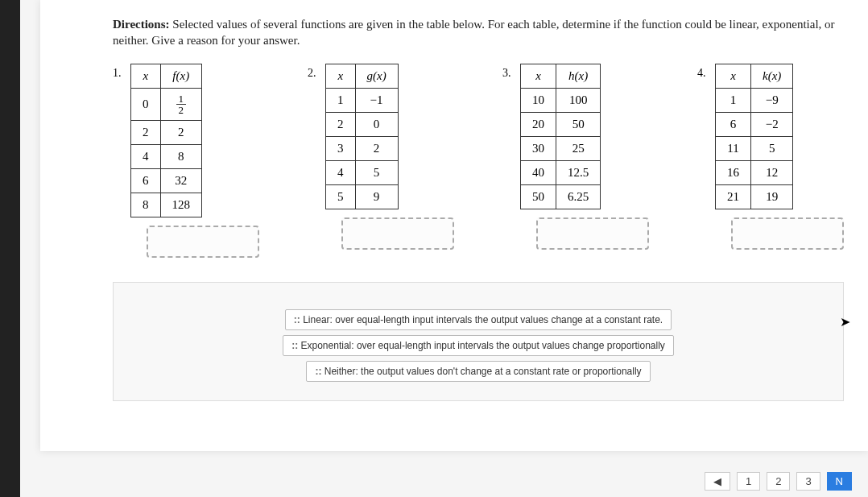  I want to click on answer-chip-linear: :: Linear: over equal-length input inter…, so click(478, 320).